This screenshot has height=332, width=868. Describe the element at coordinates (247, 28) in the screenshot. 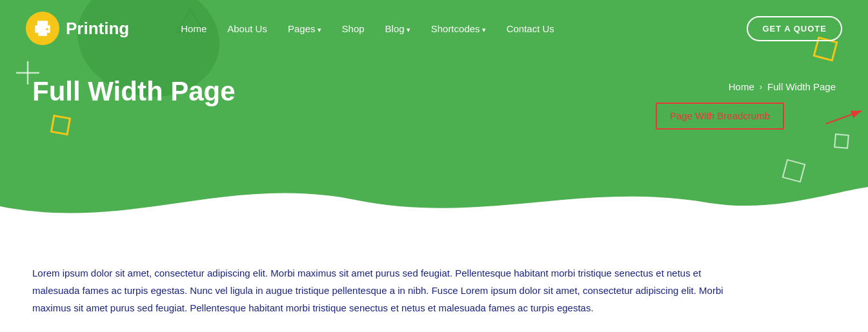

I see `nav-about: About Us` at that location.